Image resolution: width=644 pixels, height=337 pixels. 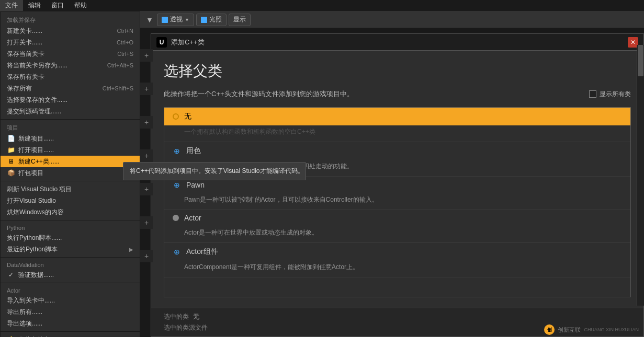 What do you see at coordinates (70, 150) in the screenshot?
I see `project-section: 项目 📄 新建项目...... 📁 打开项目...... 🖥 新建C++类...…` at bounding box center [70, 150].